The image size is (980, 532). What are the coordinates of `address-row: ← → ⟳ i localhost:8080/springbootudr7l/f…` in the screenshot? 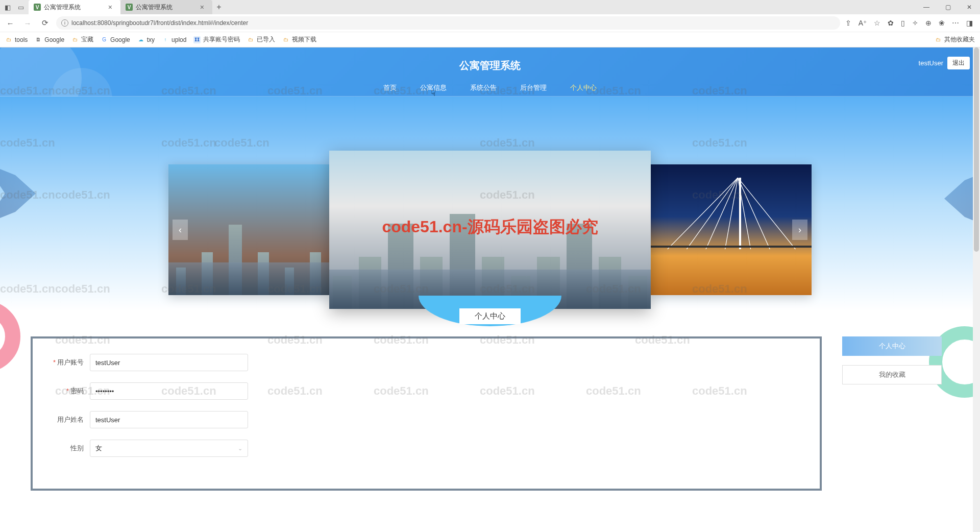 It's located at (490, 23).